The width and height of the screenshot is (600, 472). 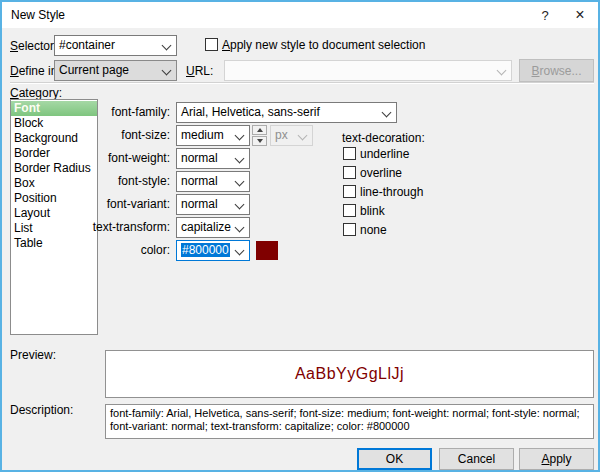 What do you see at coordinates (260, 141) in the screenshot?
I see `arrow-down-icon` at bounding box center [260, 141].